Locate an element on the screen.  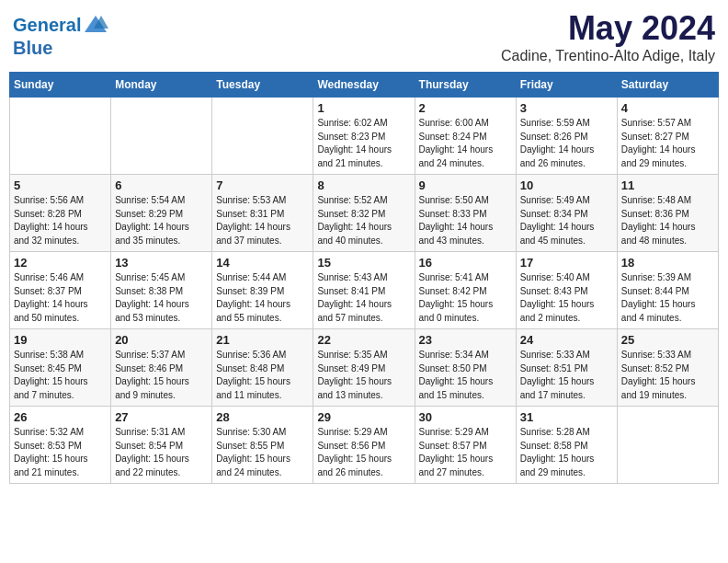
day-number: 17 is located at coordinates (566, 263).